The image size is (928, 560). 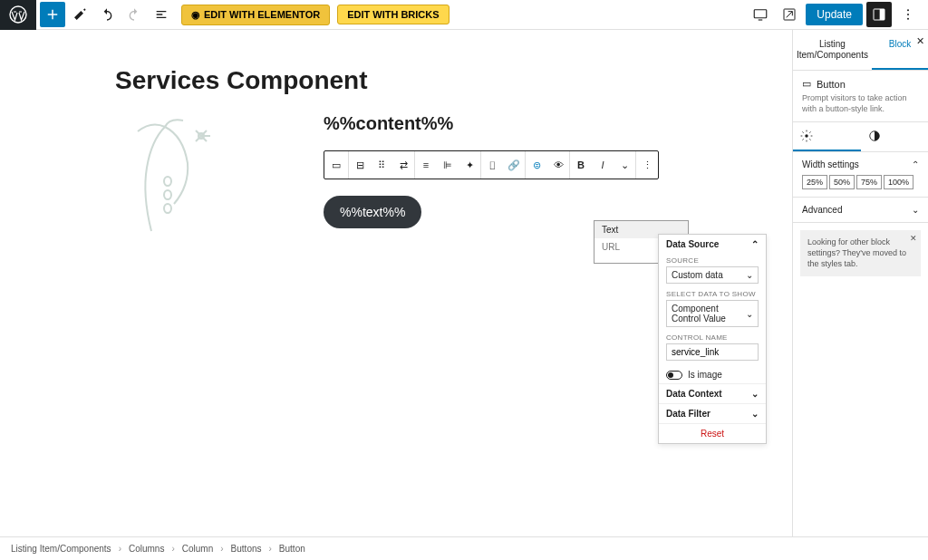 I want to click on close-icon: ✕, so click(x=921, y=42).